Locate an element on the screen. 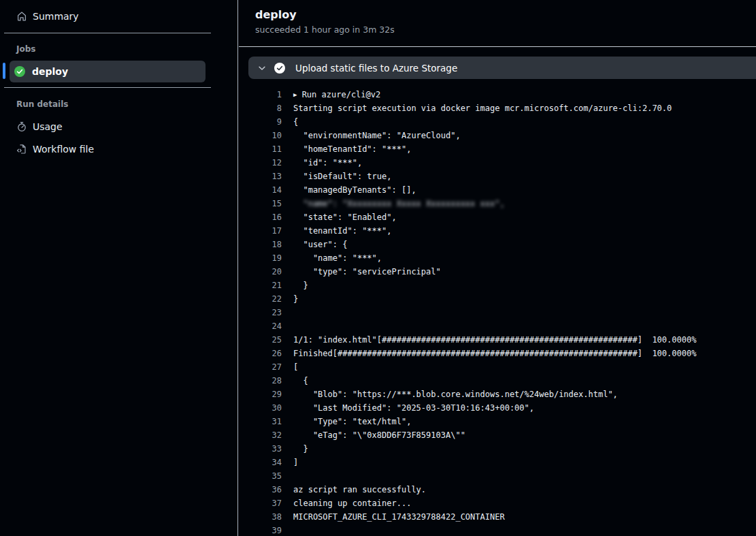  log-line-text: ] is located at coordinates (295, 462).